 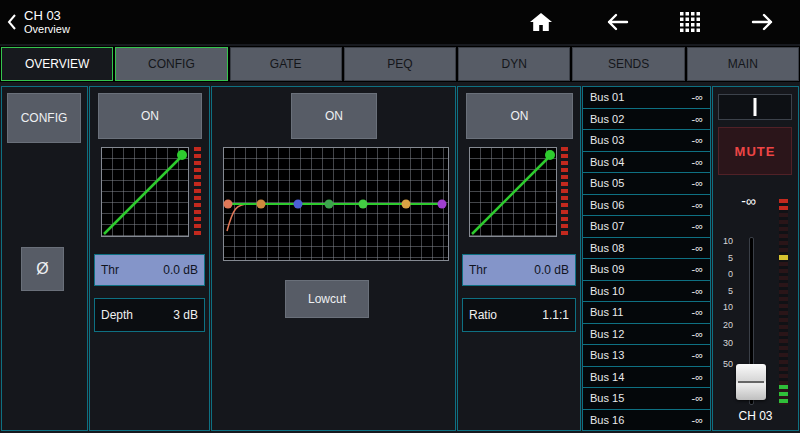 What do you see at coordinates (513, 192) in the screenshot?
I see `dyn-transfer-graph` at bounding box center [513, 192].